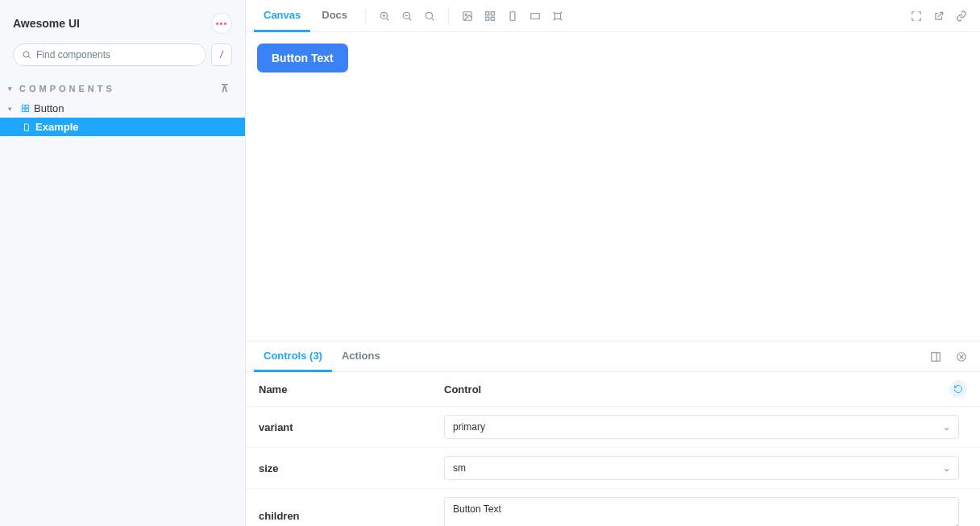  What do you see at coordinates (351, 390) in the screenshot?
I see `column-header-name: Name` at bounding box center [351, 390].